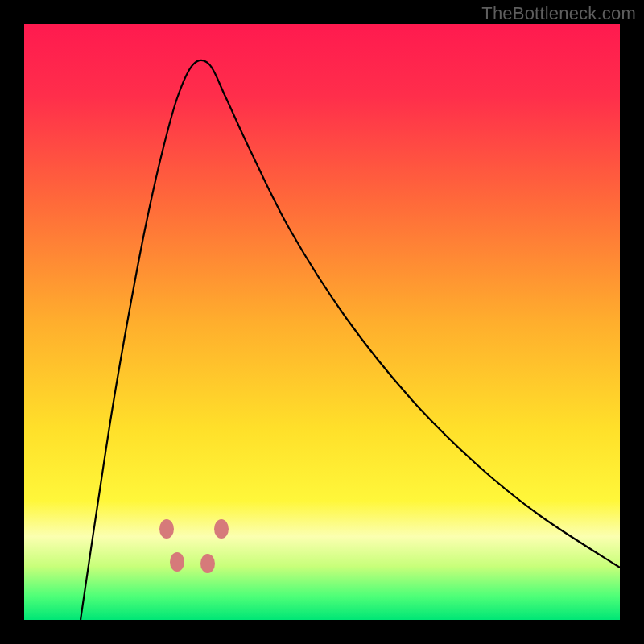 This screenshot has height=644, width=644. Describe the element at coordinates (194, 546) in the screenshot. I see `curve-beads` at that location.